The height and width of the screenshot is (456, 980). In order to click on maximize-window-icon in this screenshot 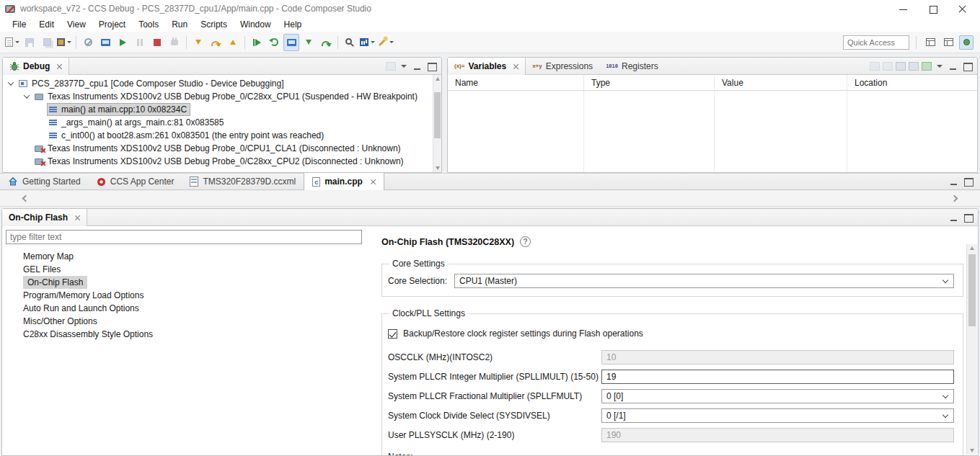, I will do `click(933, 9)`.